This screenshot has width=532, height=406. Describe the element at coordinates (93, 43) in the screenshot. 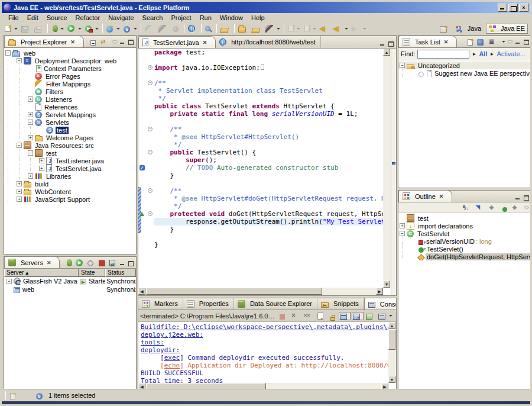

I see `collapse-all-icon` at that location.